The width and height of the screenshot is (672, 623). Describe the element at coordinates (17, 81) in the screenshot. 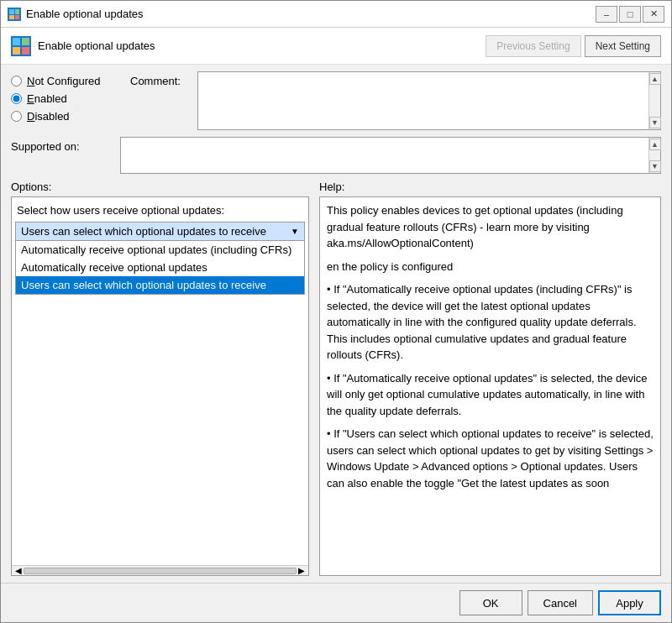

I see `radio-not-configured-input` at that location.